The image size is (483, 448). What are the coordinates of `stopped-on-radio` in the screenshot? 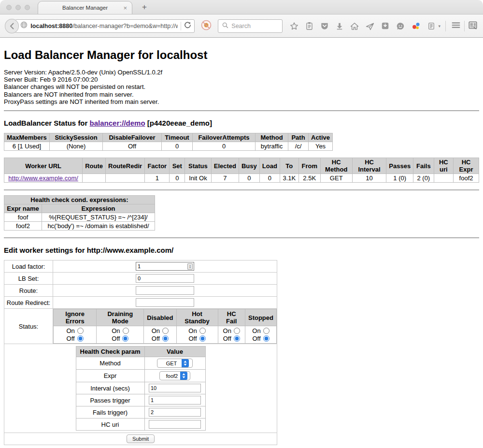 It's located at (267, 331).